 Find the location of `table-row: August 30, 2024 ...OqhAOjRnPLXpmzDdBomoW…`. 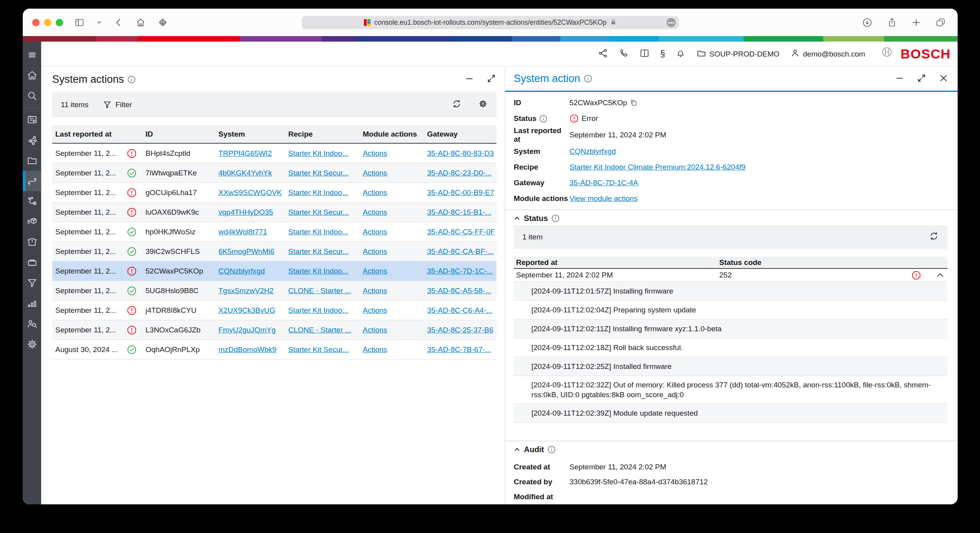

table-row: August 30, 2024 ...OqhAOjRnPLXpmzDdBomoW… is located at coordinates (275, 350).